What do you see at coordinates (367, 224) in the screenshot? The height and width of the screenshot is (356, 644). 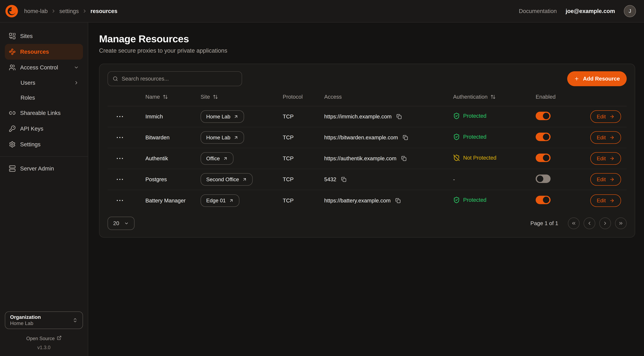 I see `pagination: 20 Page 1 of 1` at bounding box center [367, 224].